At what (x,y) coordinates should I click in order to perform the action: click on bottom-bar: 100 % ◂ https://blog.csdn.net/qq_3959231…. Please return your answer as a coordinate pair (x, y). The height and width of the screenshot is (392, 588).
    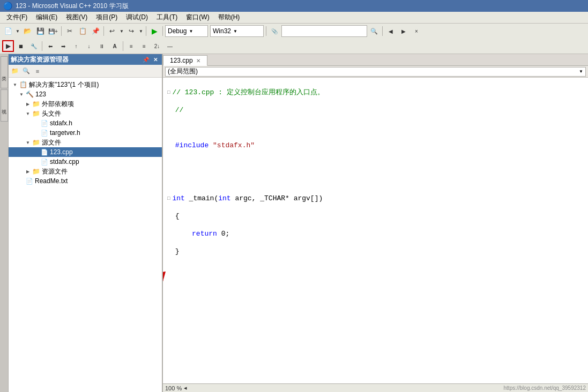
    Looking at the image, I should click on (375, 388).